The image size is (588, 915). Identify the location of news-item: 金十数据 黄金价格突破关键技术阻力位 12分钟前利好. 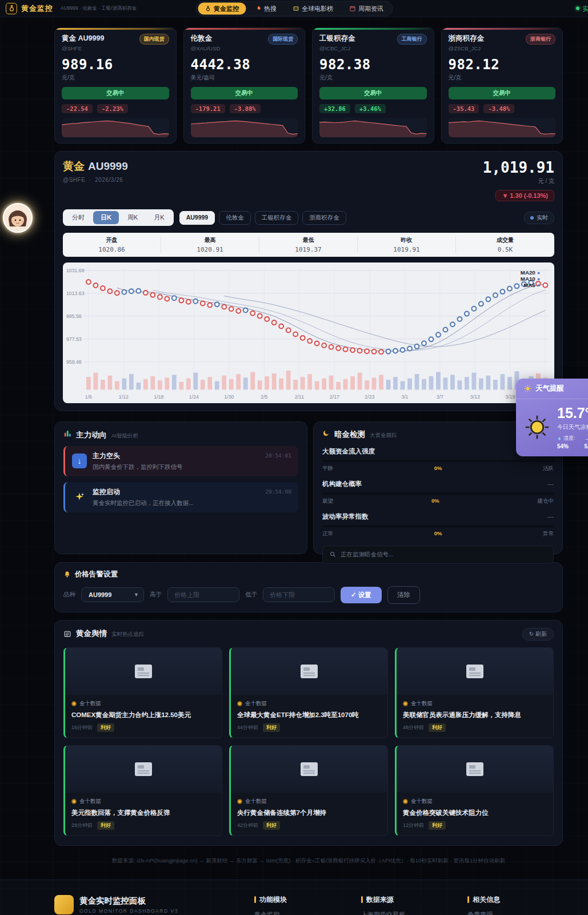
(474, 790).